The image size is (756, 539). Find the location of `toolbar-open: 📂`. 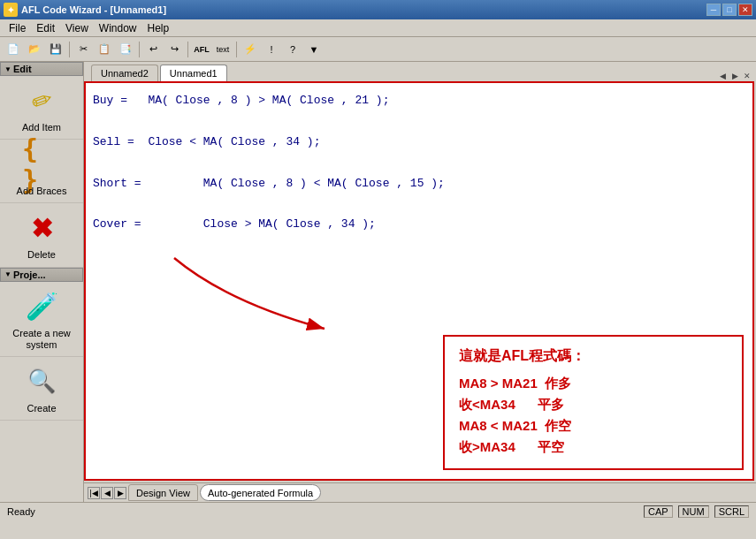

toolbar-open: 📂 is located at coordinates (34, 49).